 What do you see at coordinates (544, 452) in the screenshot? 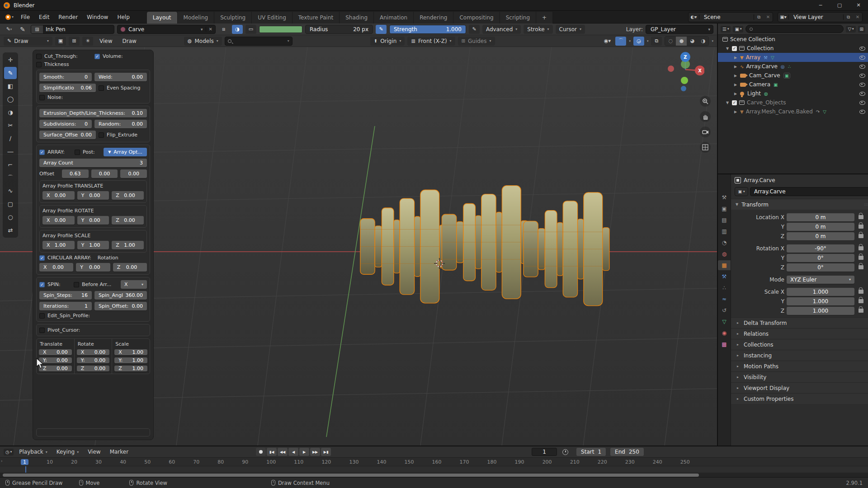
I see `current-frame-field: 1` at bounding box center [544, 452].